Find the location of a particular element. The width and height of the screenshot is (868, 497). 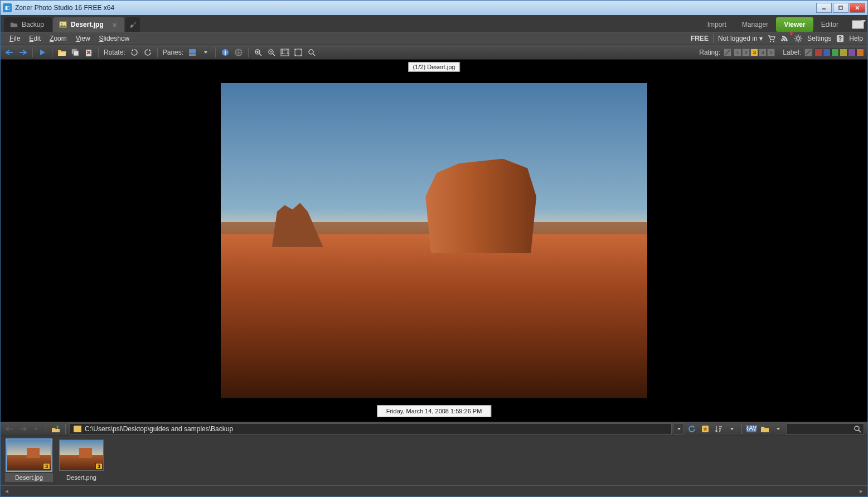

zoom-in-button is located at coordinates (258, 52).